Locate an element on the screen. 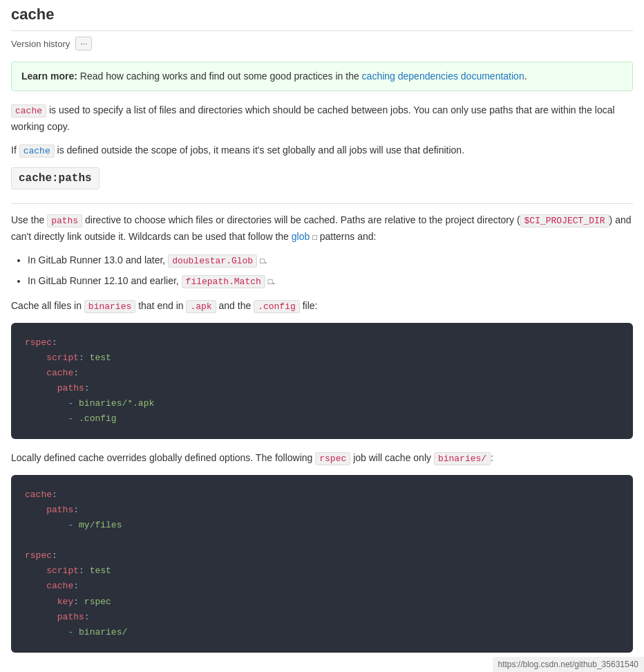  paths-paragraph: Use the paths directive to choose which … is located at coordinates (322, 228).